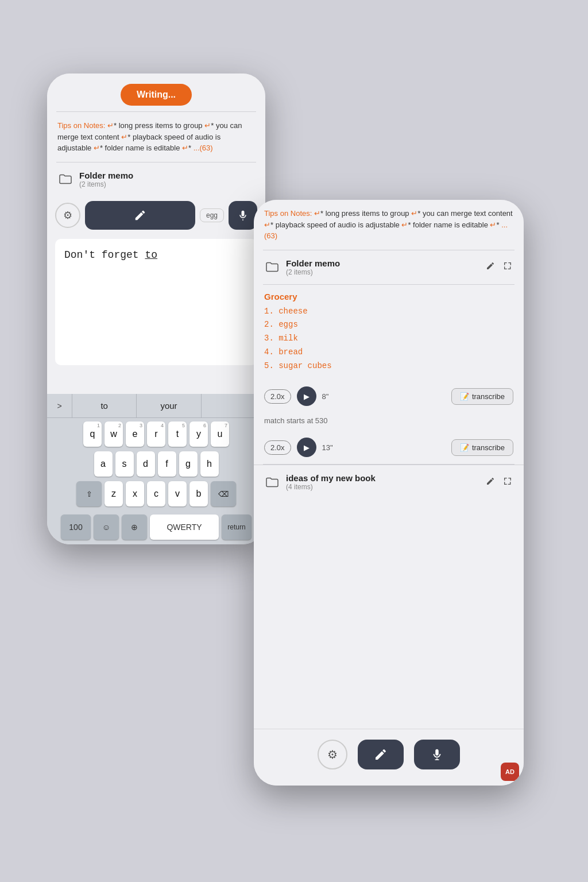  What do you see at coordinates (499, 482) in the screenshot?
I see `folder-actions-book` at bounding box center [499, 482].